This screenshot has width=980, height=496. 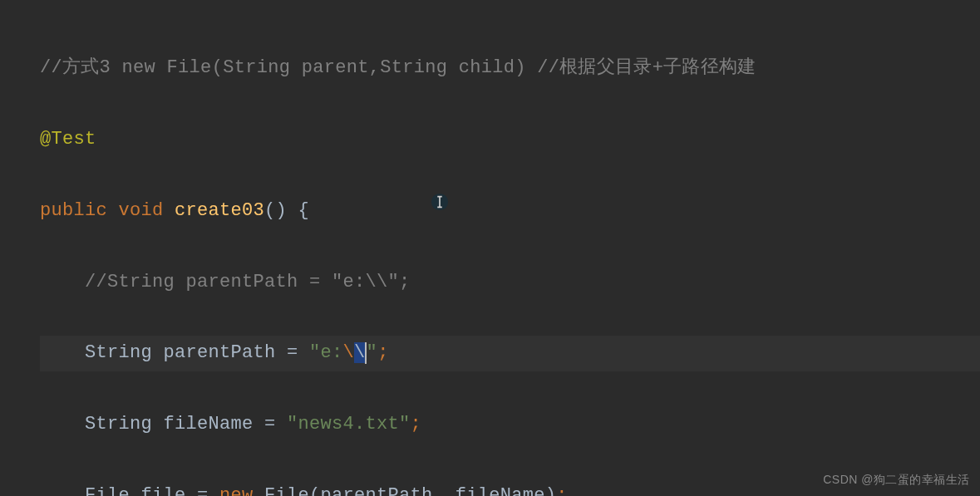 I want to click on annotation-text: @Test, so click(x=68, y=140).